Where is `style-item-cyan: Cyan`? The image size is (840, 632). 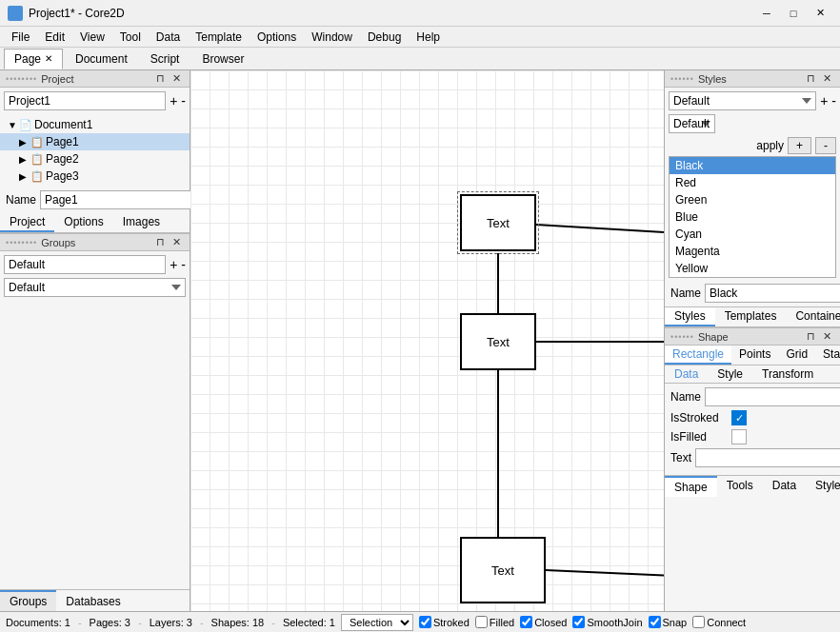 style-item-cyan: Cyan is located at coordinates (752, 234).